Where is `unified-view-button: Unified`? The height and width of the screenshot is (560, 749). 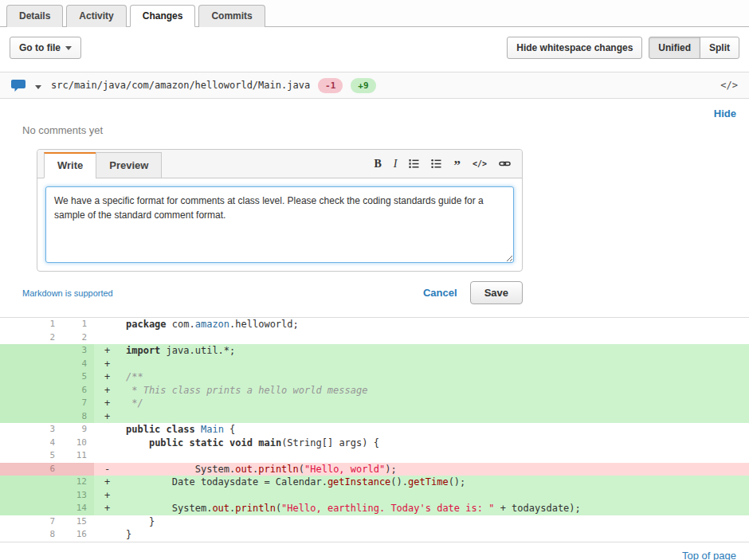
unified-view-button: Unified is located at coordinates (674, 48).